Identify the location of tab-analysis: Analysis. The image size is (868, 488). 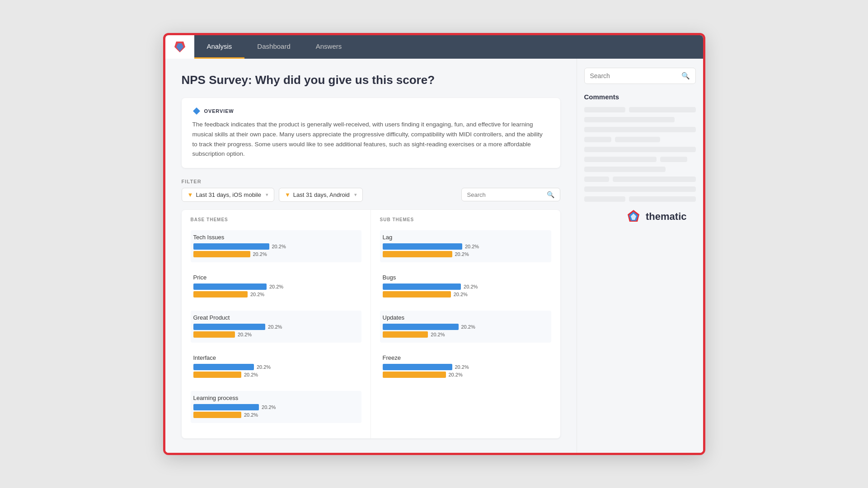
(220, 47).